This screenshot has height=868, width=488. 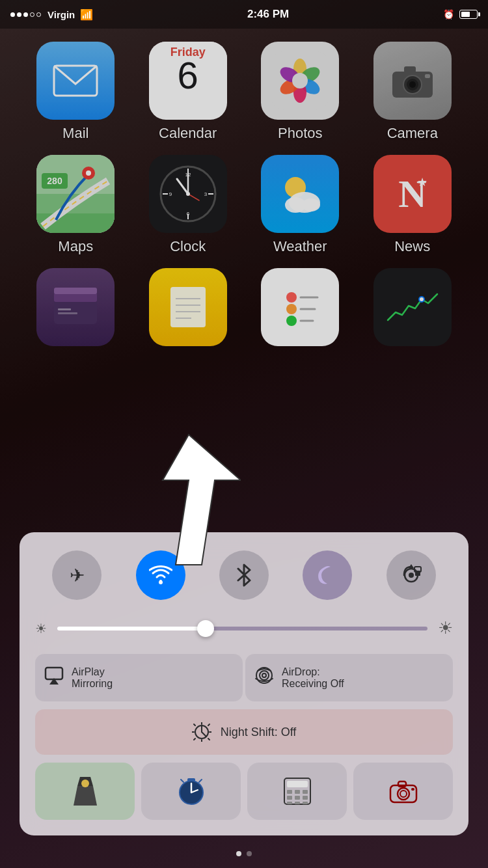 I want to click on calculator-button, so click(x=297, y=791).